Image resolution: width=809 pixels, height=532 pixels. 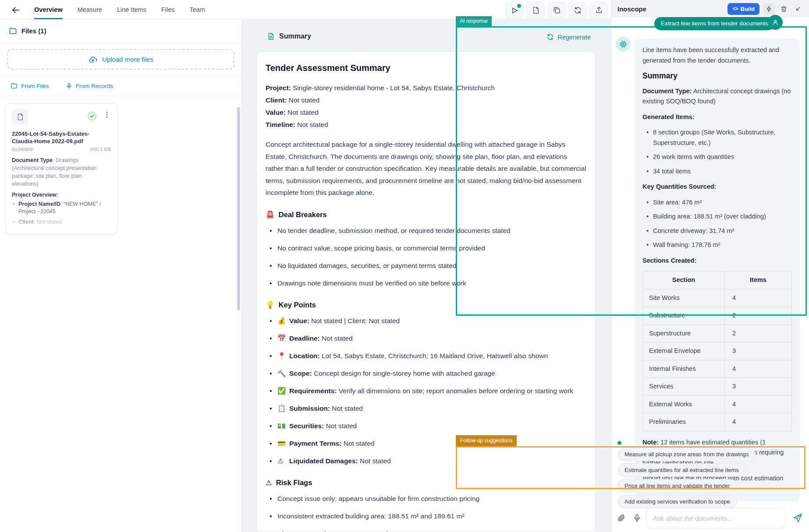 I want to click on sections-created-label: Sections Created:, so click(x=717, y=261).